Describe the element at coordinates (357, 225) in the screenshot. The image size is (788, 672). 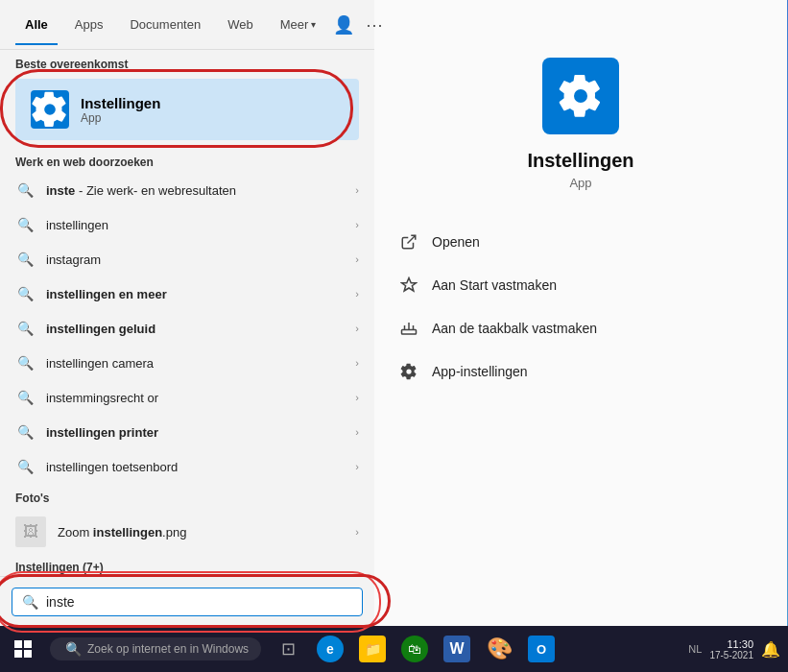
I see `chevron-icon-1: ›` at that location.